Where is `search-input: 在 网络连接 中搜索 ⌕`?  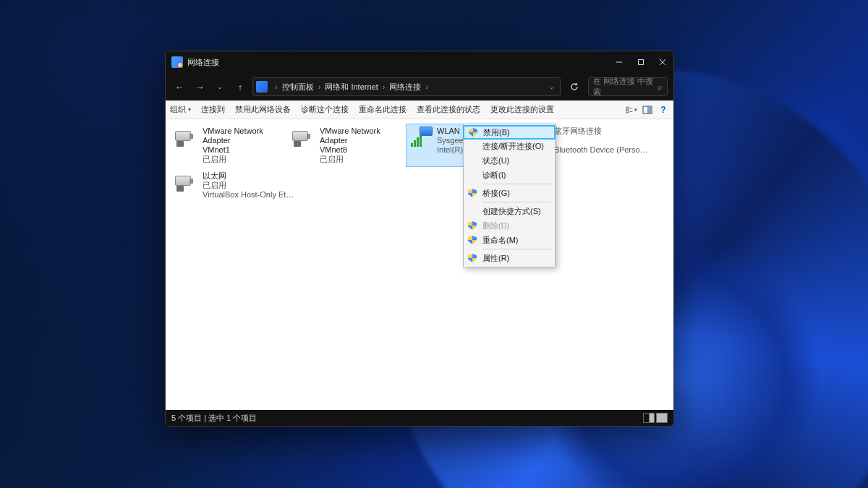
search-input: 在 网络连接 中搜索 ⌕ is located at coordinates (628, 87).